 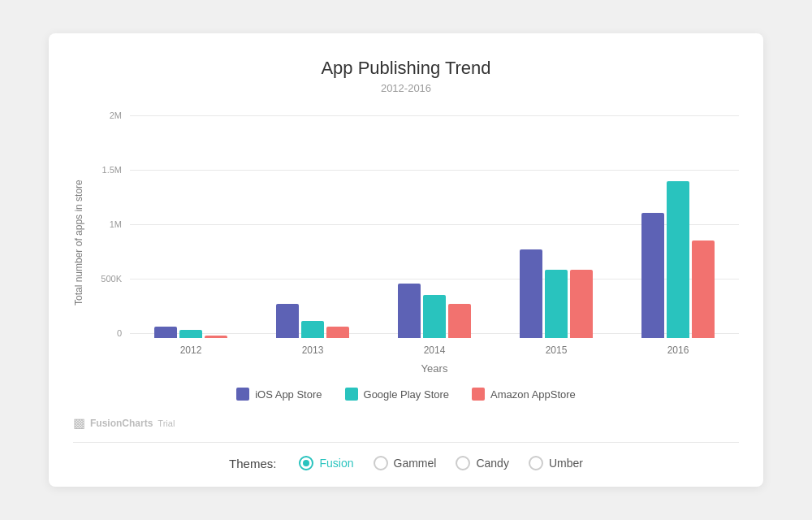 I want to click on bar-amazon-2012, so click(x=216, y=336).